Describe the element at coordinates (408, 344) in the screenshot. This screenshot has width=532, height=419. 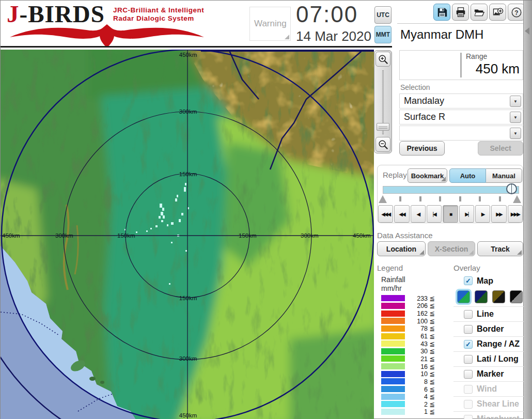
I see `legend-entry: 43 ≦` at that location.